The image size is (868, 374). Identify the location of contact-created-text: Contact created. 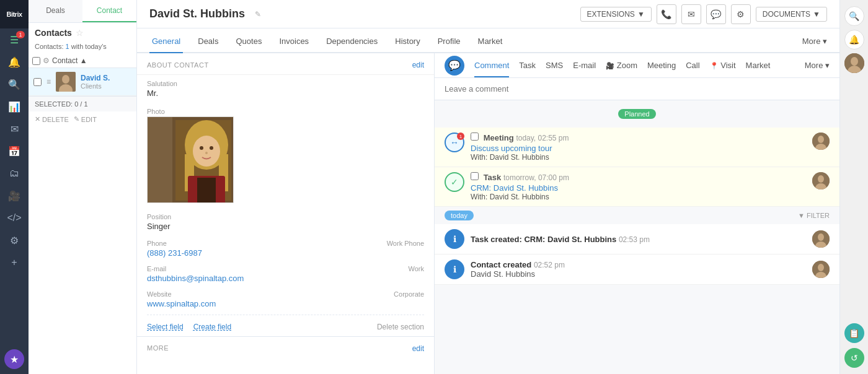
(501, 265).